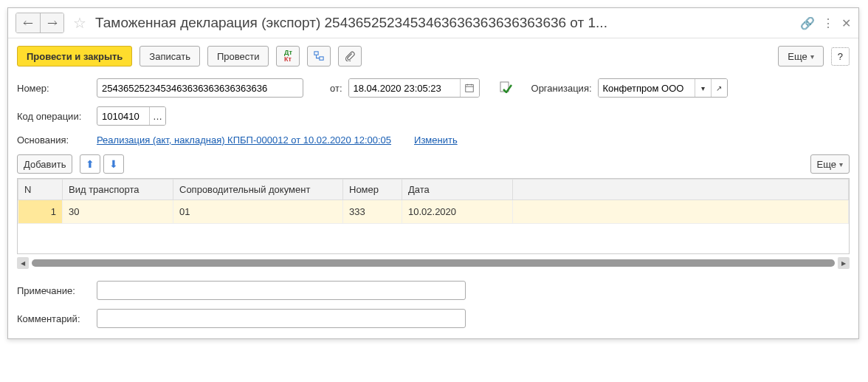  I want to click on note-input, so click(281, 290).